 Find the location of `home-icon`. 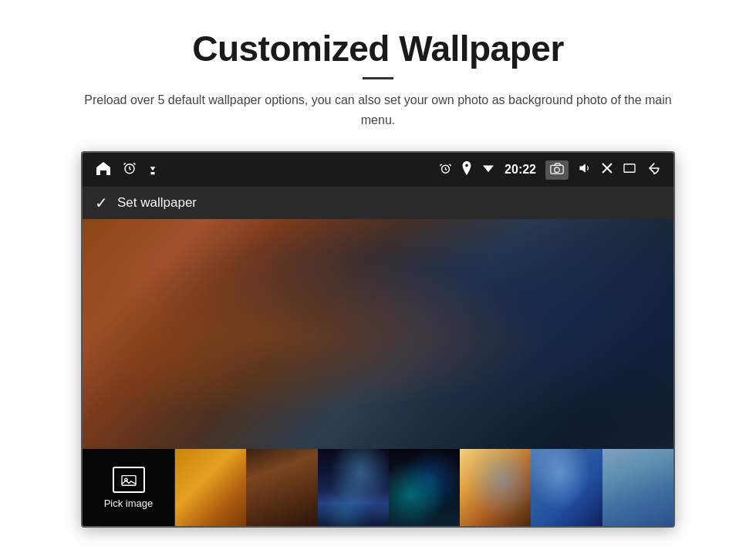

home-icon is located at coordinates (103, 170).